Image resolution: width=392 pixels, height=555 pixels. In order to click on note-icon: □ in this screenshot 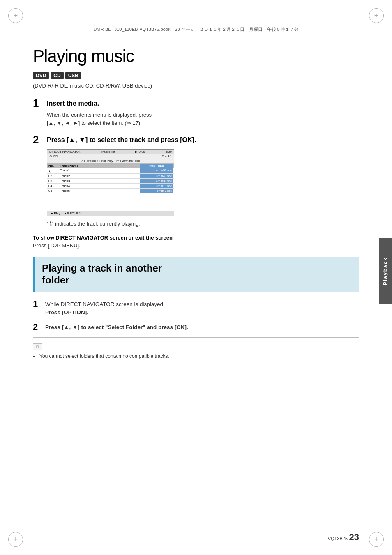, I will do `click(37, 347)`.